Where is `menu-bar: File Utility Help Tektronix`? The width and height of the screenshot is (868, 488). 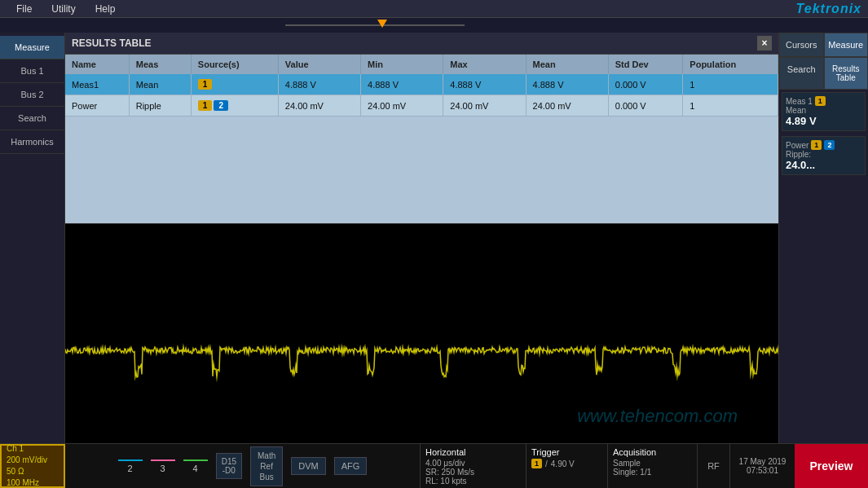
menu-bar: File Utility Help Tektronix is located at coordinates (434, 9).